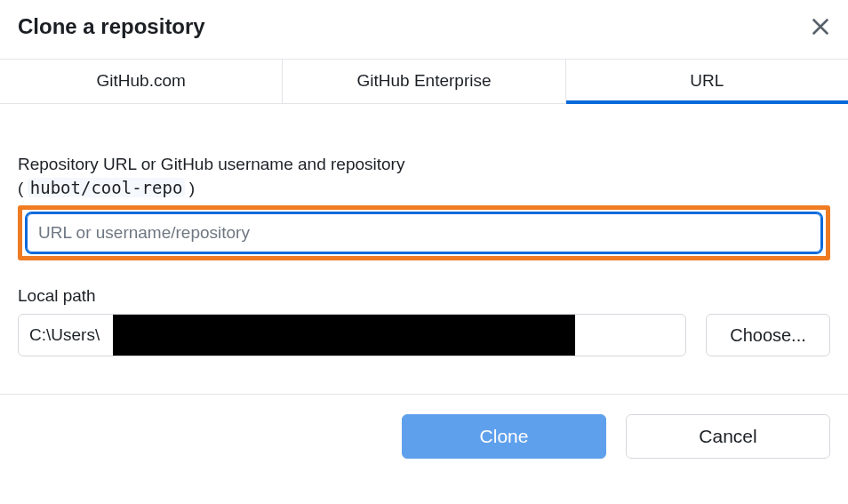  Describe the element at coordinates (424, 165) in the screenshot. I see `url-label: Repository URL or GitHub username and re…` at that location.